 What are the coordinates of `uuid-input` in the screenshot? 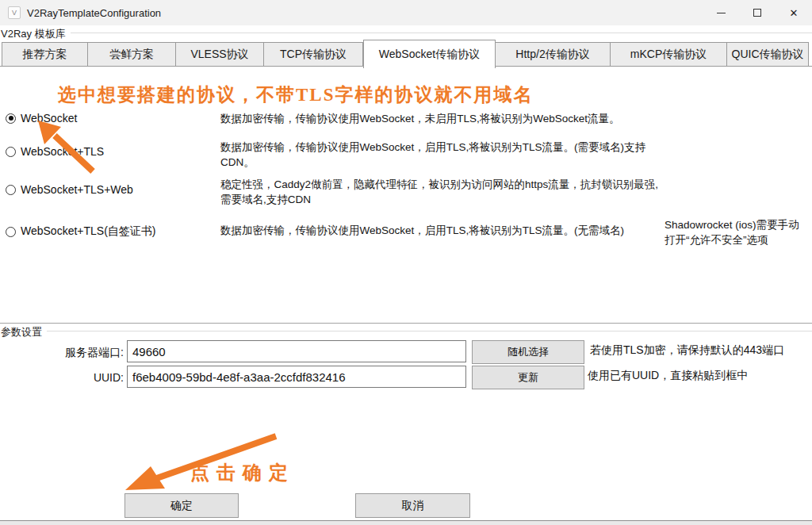 It's located at (297, 377).